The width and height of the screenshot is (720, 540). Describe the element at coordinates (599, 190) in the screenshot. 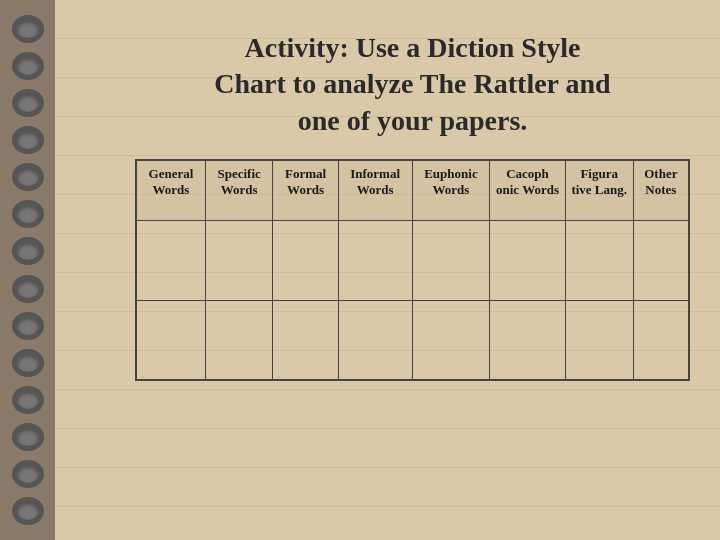

I see `col-figurative-lang: Figura tive Lang.` at that location.